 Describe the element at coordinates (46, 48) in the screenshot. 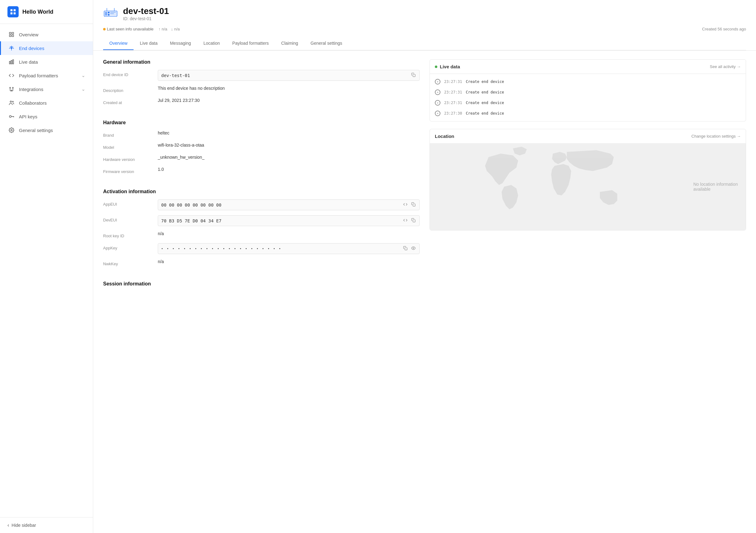

I see `sidebar-item-end-devices: End devices` at that location.